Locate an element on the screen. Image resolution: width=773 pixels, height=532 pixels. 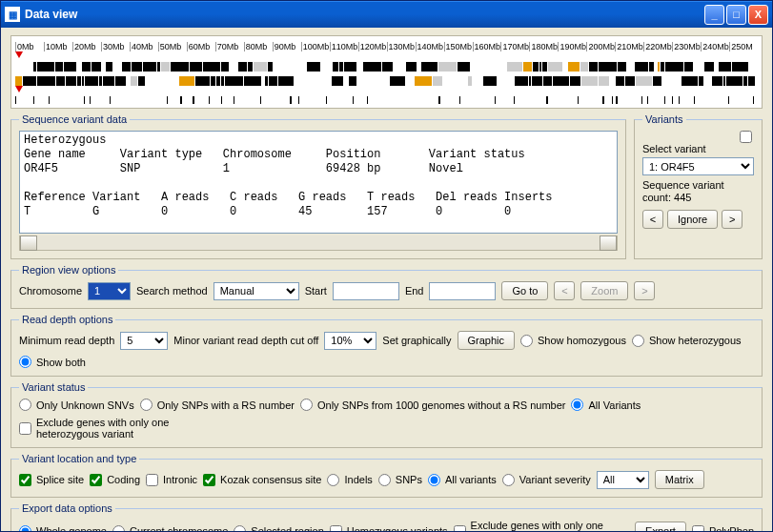
severity-radio: Variant severity is located at coordinates (547, 481).